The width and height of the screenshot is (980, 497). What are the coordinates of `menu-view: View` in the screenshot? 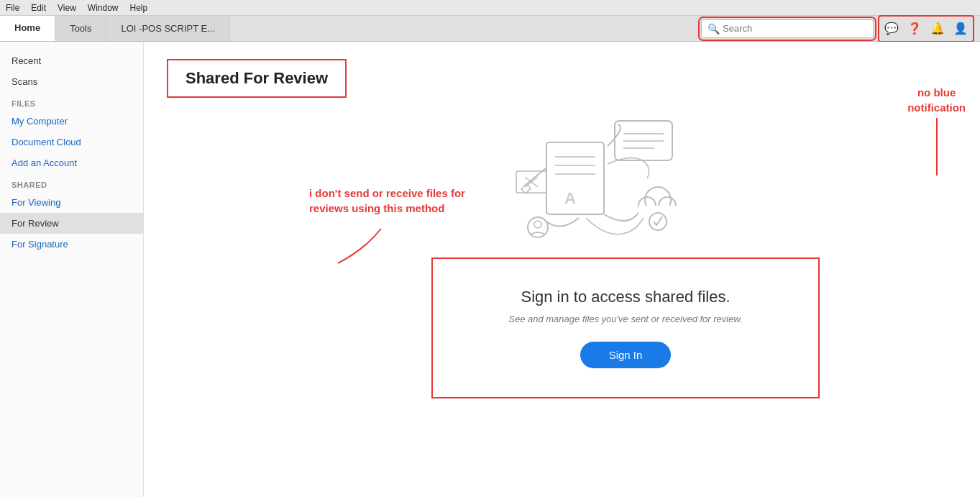 It's located at (67, 8).